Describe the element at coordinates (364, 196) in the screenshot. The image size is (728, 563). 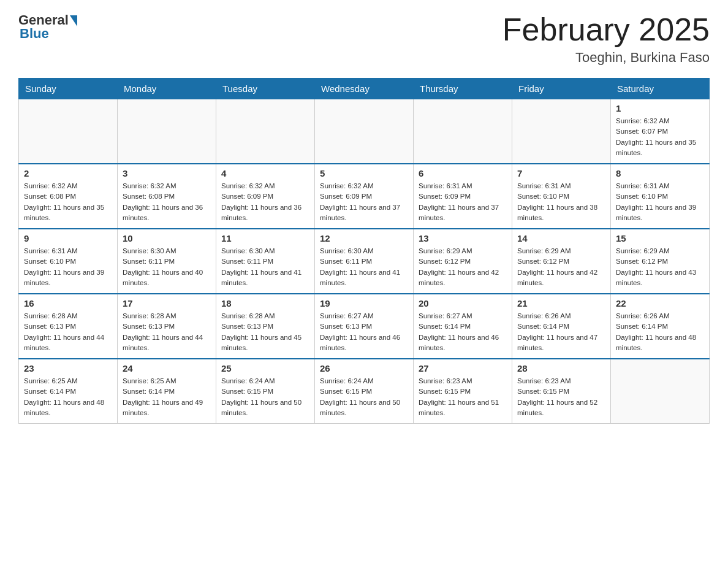
I see `calendar-day-cell: 5Sunrise: 6:32 AMSunset: 6:09 PMDaylight…` at that location.